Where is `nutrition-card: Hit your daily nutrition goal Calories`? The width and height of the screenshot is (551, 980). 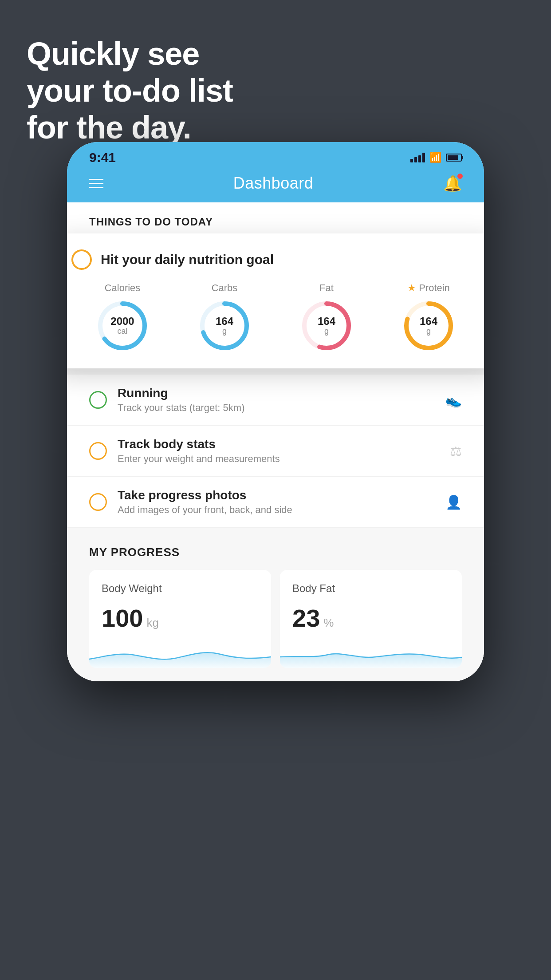 nutrition-card: Hit your daily nutrition goal Calories is located at coordinates (276, 301).